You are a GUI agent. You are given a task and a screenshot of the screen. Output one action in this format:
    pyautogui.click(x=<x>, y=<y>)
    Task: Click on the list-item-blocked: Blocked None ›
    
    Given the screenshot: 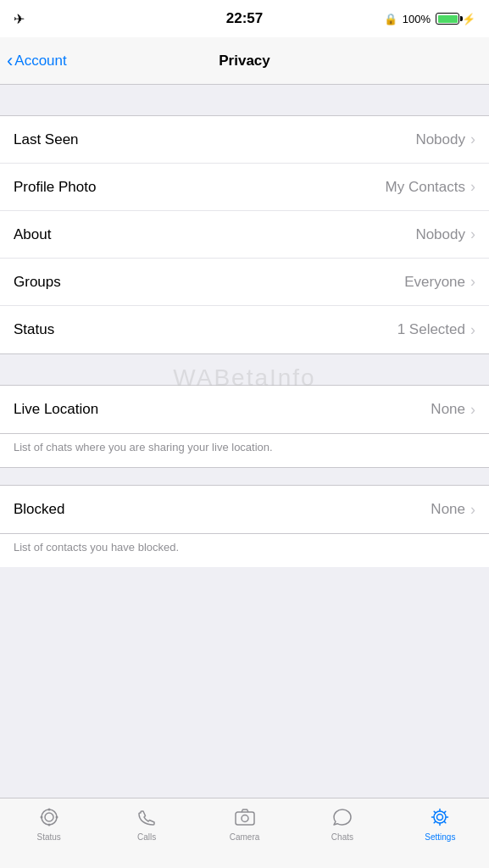 What is the action you would take?
    pyautogui.click(x=244, y=509)
    